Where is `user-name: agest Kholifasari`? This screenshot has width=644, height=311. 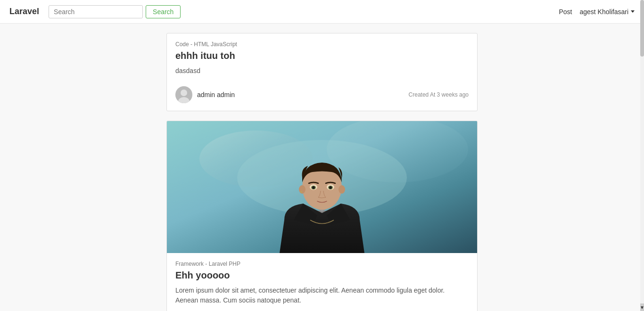
user-name: agest Kholifasari is located at coordinates (604, 12).